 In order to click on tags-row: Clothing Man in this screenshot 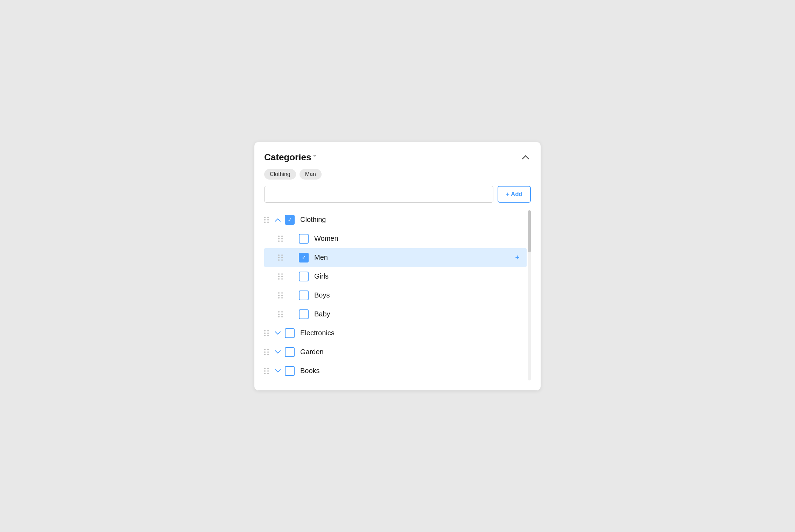, I will do `click(398, 174)`.